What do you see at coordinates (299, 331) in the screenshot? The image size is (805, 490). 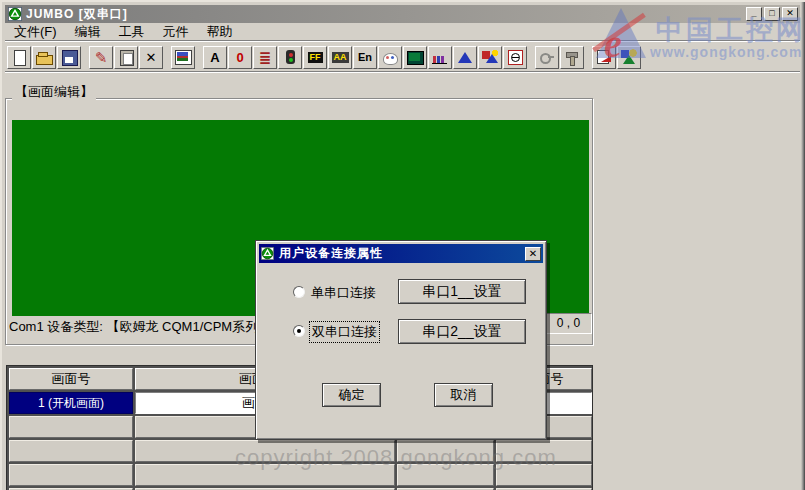 I see `dual-serial-radio` at bounding box center [299, 331].